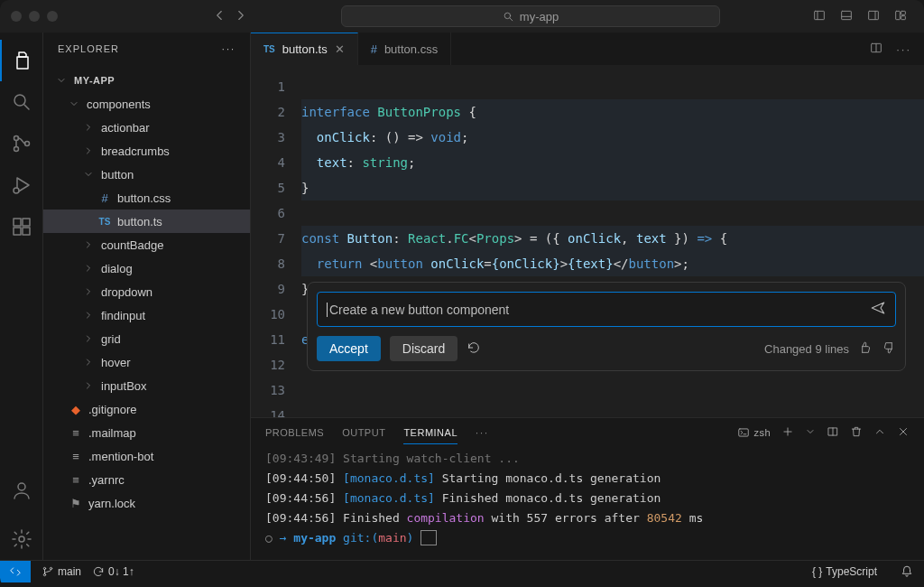  Describe the element at coordinates (904, 49) in the screenshot. I see `editor-more-icon: ···` at that location.